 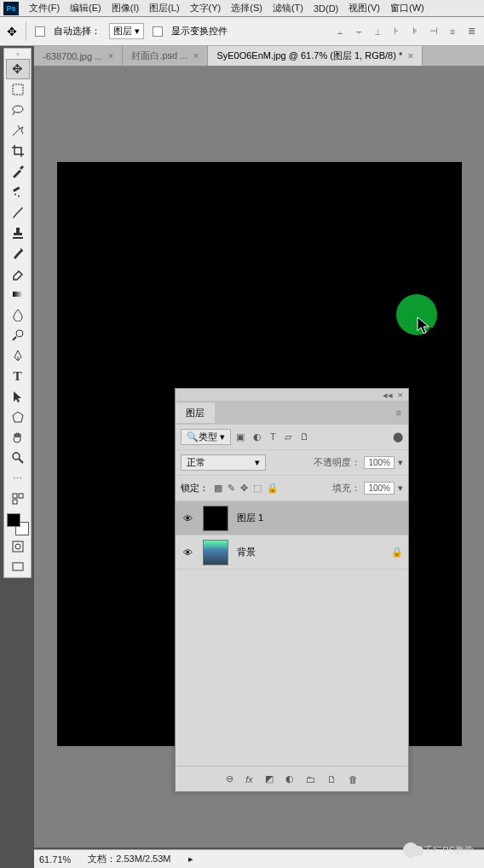 I want to click on align-vcenter-icon: ⫟, so click(x=359, y=32).